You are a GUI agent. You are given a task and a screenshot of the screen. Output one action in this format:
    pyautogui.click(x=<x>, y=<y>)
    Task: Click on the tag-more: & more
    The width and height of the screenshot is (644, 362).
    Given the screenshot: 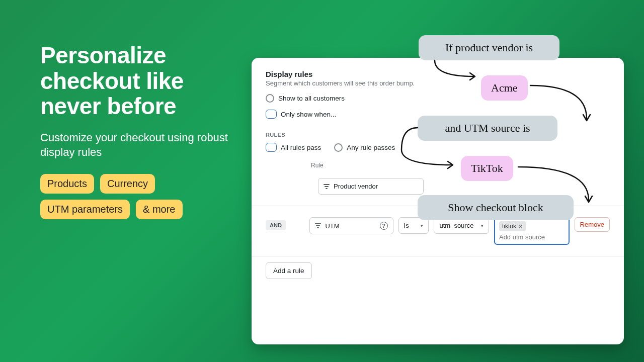 What is the action you would take?
    pyautogui.click(x=159, y=209)
    